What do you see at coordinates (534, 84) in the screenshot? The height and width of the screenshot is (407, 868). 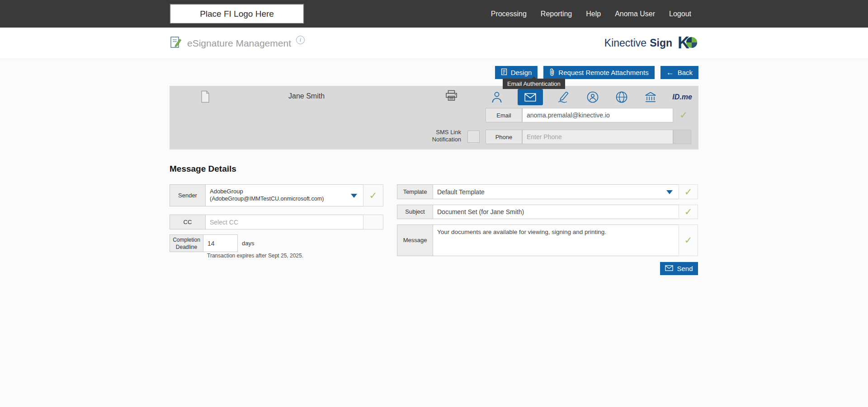 I see `email-authentication-tooltip: Email Authentication` at bounding box center [534, 84].